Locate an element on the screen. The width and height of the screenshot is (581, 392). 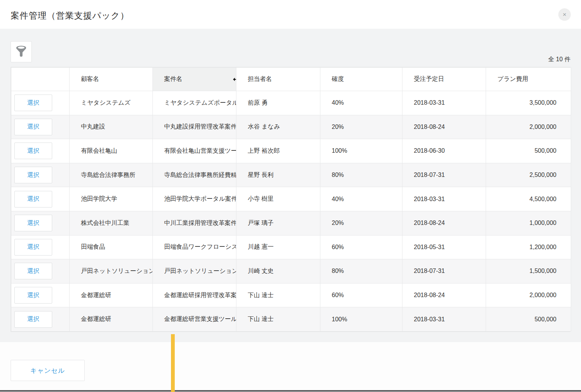
table-row: 選択田端食品田端食品ワークフローシステム川越 憲一60%2018-05-311,… is located at coordinates (291, 247).